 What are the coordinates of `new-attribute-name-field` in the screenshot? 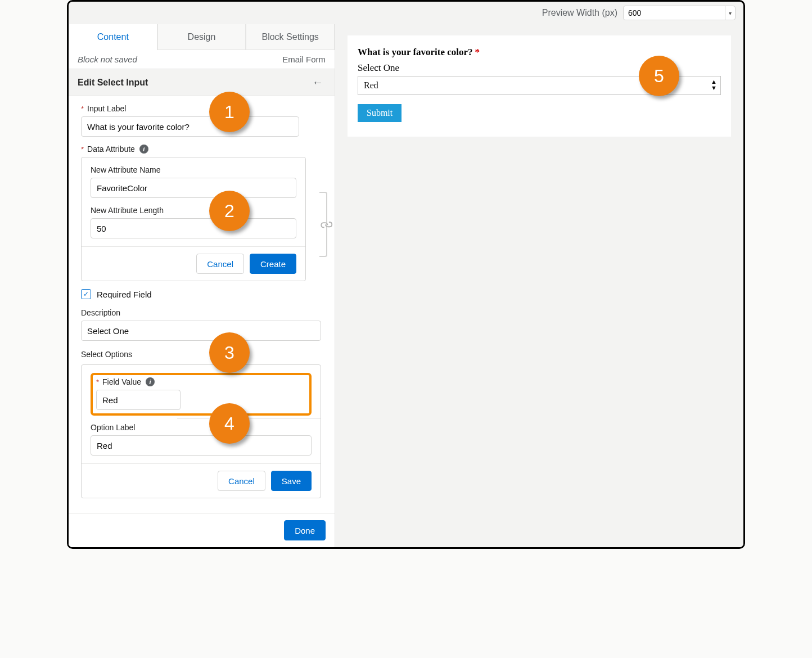 It's located at (193, 188).